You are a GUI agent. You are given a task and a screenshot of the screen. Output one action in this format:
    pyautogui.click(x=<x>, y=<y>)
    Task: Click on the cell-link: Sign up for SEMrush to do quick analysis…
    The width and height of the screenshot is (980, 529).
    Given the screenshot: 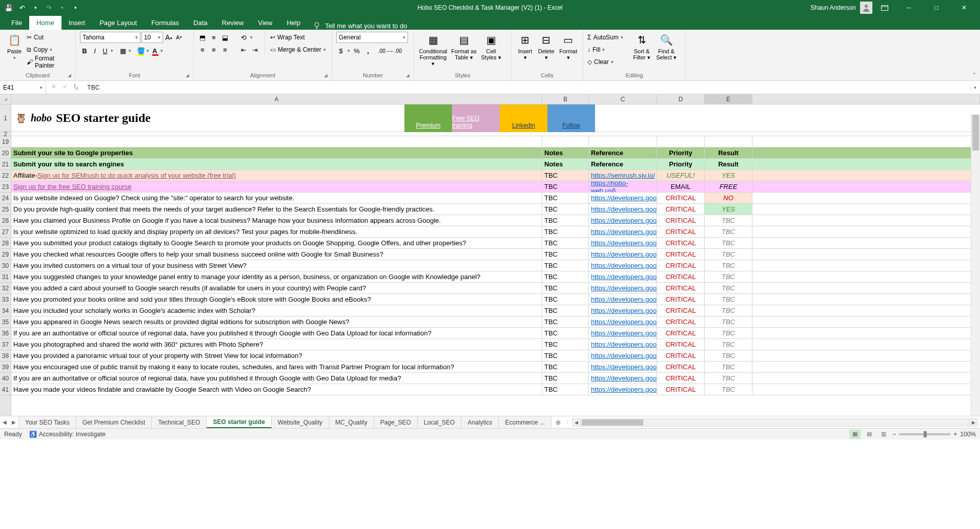 What is the action you would take?
    pyautogui.click(x=136, y=175)
    